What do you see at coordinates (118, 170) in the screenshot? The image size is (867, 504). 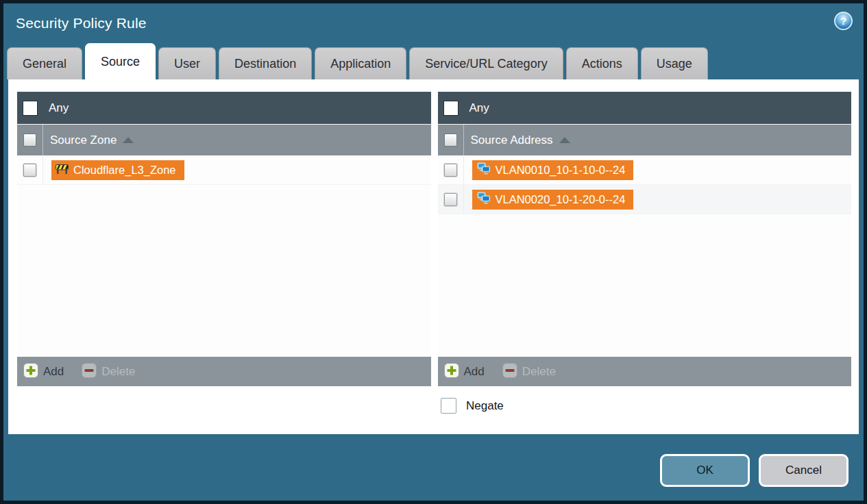 I see `zone-chip: Cloudflare_L3_Zone` at bounding box center [118, 170].